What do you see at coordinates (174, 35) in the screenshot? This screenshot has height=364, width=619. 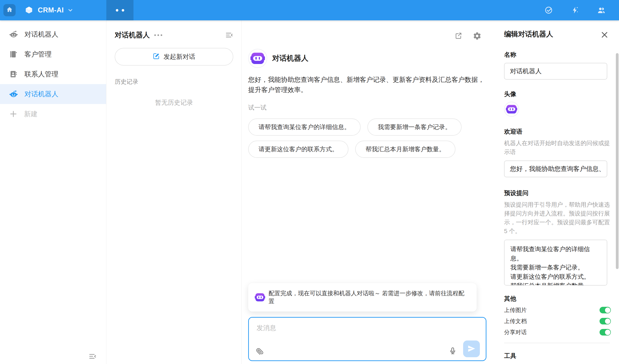 I see `conversations-header: 对话机器人` at bounding box center [174, 35].